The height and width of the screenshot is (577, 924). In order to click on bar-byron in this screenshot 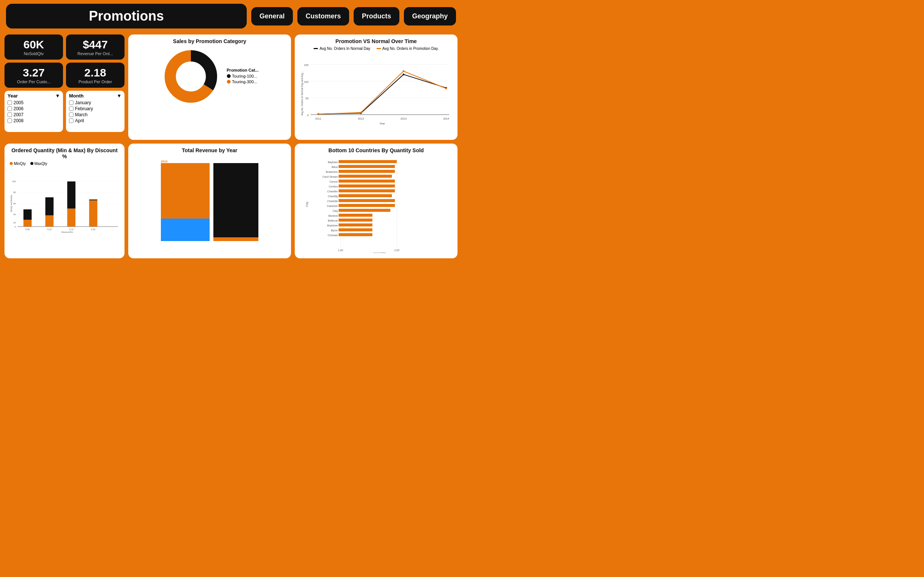, I will do `click(356, 230)`.